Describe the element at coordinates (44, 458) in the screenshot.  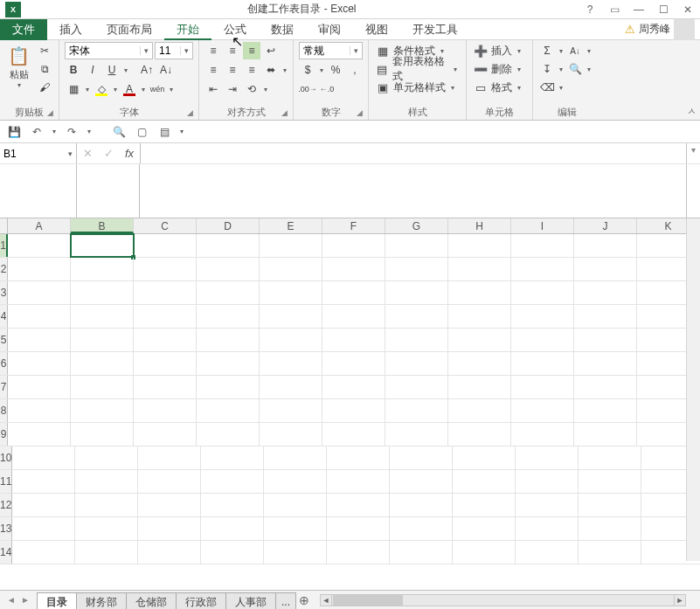
I see `cell-A10` at that location.